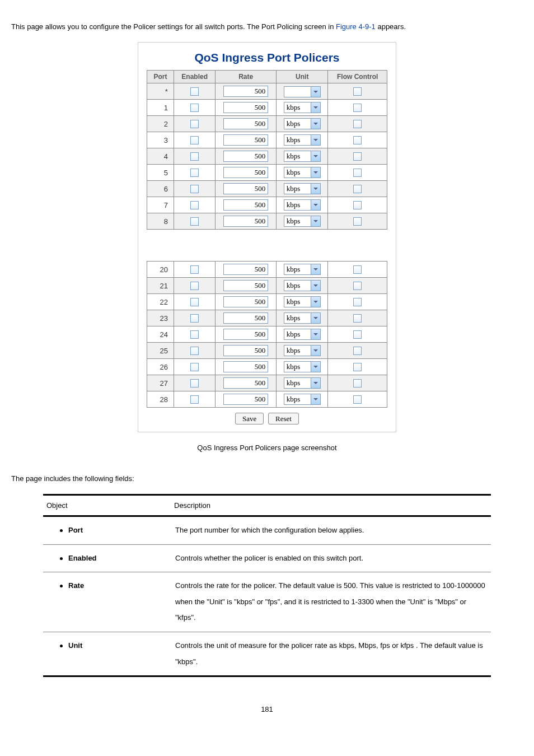  Describe the element at coordinates (267, 603) in the screenshot. I see `fields-row: RateControls the rate for the policer. T…` at that location.